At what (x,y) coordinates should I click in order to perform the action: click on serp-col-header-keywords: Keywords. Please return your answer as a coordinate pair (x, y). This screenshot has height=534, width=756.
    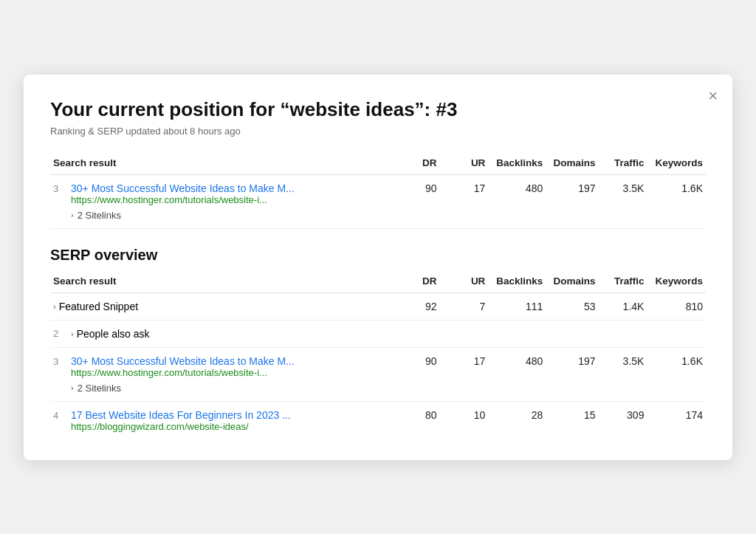
    Looking at the image, I should click on (676, 282).